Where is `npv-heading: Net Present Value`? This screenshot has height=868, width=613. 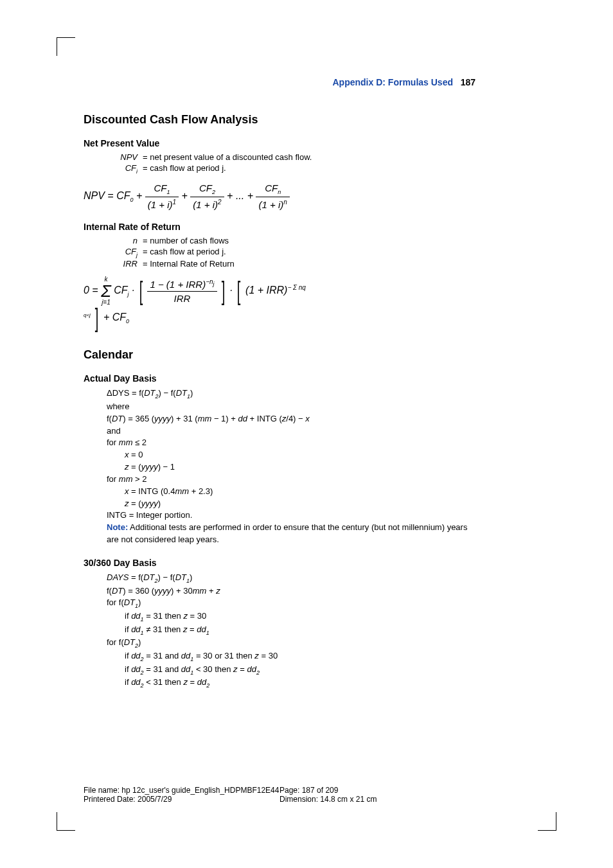
npv-heading: Net Present Value is located at coordinates (280, 143).